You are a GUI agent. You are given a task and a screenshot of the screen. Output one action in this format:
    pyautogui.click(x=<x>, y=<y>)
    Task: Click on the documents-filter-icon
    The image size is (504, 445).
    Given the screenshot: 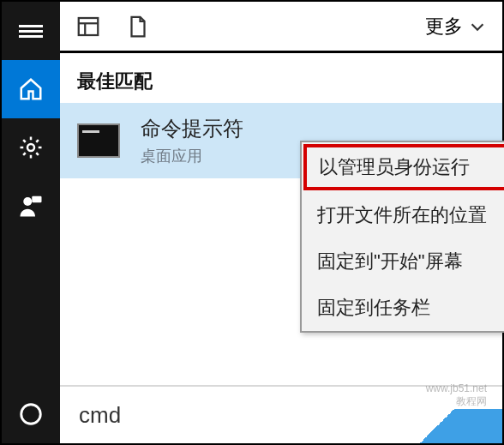 What is the action you would take?
    pyautogui.click(x=138, y=27)
    